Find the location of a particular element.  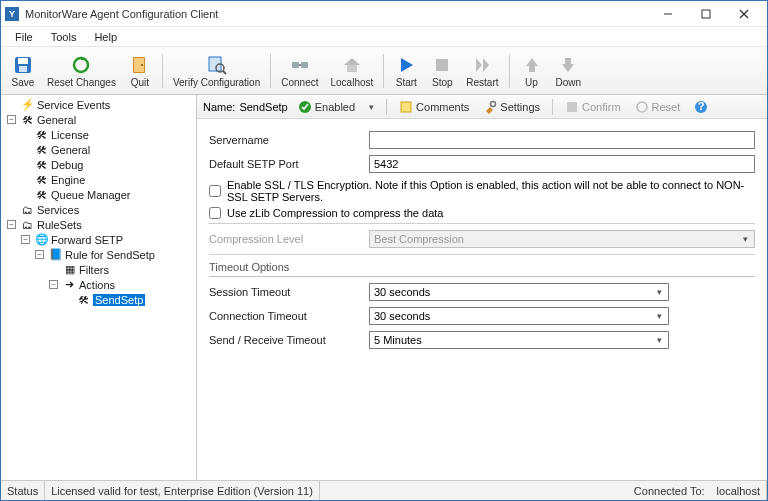

confirm-button: Confirm is located at coordinates (593, 107).